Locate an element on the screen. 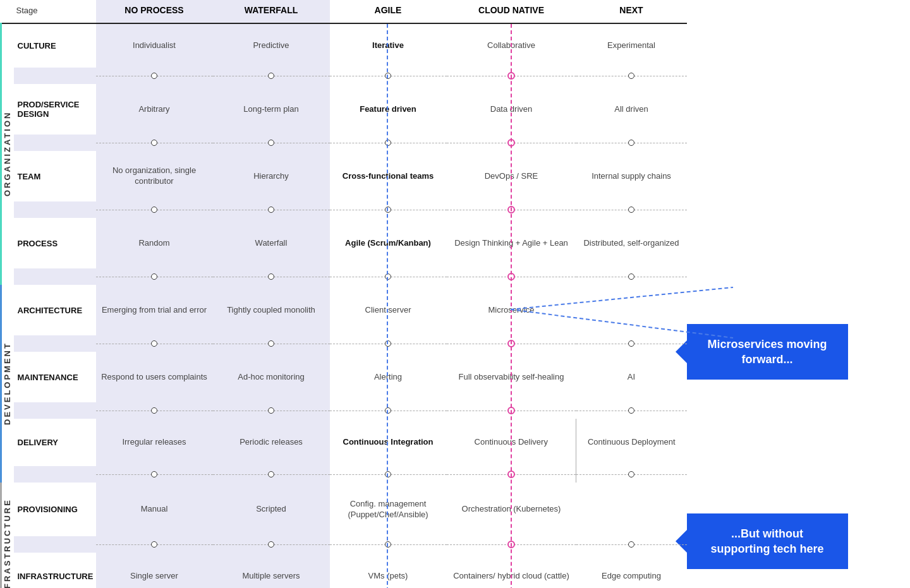  dot-ag-team is located at coordinates (388, 210).